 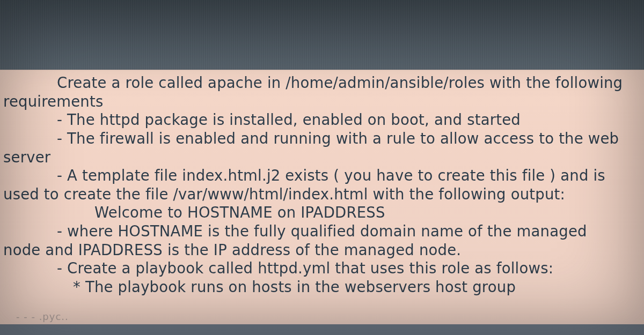 I want to click on text-line: * The playbook runs on hosts in the webs…, so click(x=322, y=287).